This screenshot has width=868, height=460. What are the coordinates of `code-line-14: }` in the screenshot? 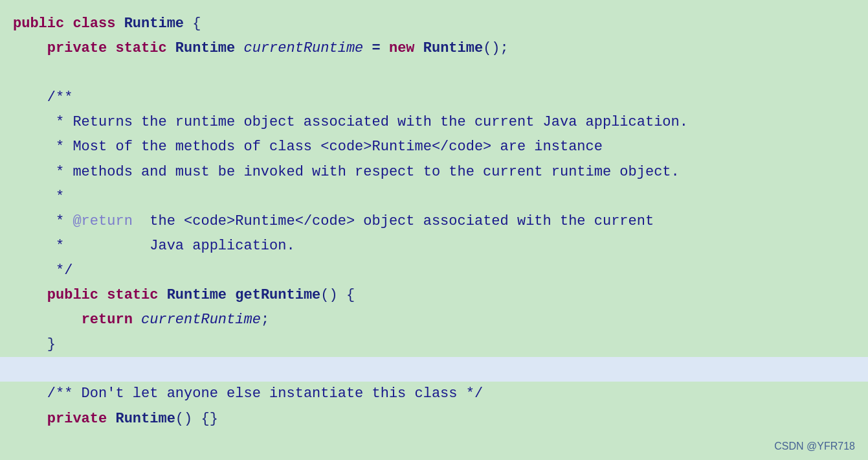 It's located at (434, 345).